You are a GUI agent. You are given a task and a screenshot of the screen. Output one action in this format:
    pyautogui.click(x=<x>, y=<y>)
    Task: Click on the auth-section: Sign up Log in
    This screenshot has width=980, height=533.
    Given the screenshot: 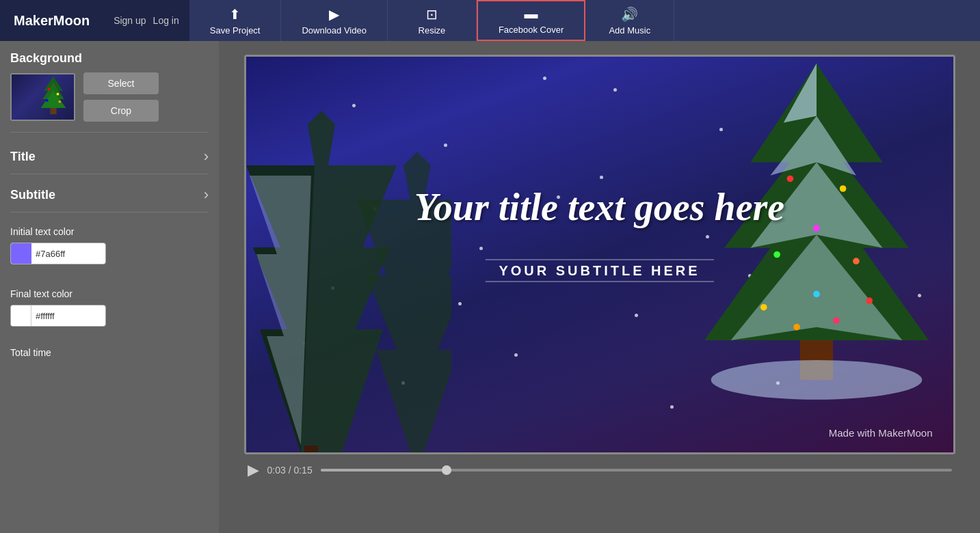 What is the action you would take?
    pyautogui.click(x=146, y=20)
    